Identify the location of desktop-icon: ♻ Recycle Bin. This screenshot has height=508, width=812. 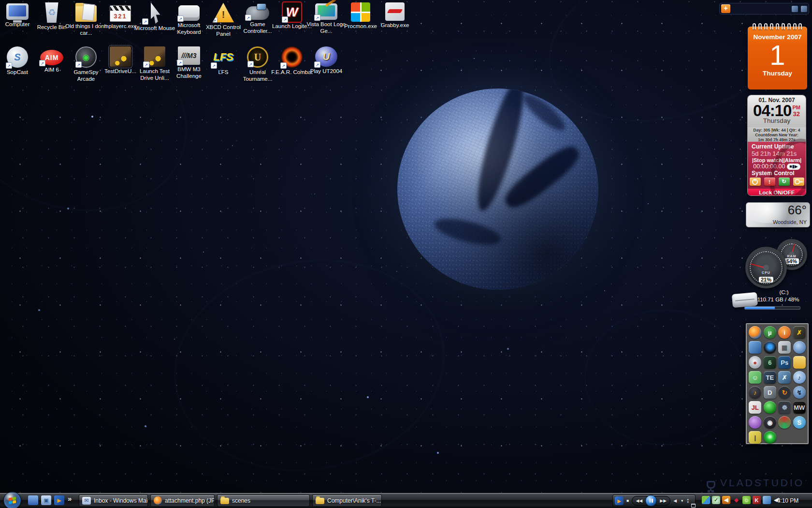
(52, 20).